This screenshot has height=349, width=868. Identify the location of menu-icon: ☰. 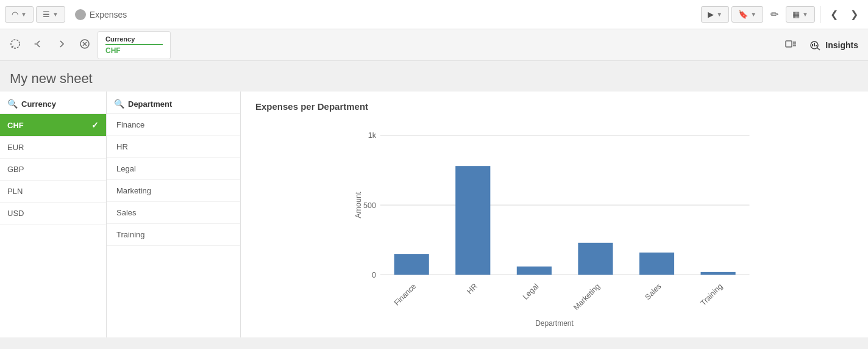
(46, 15).